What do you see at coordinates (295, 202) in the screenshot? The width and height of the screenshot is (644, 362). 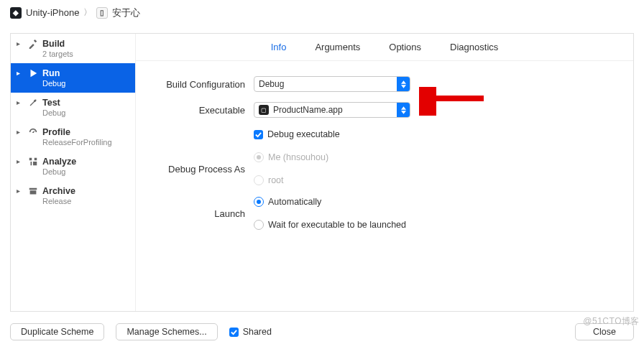 I see `launch-auto-label: Automatically` at bounding box center [295, 202].